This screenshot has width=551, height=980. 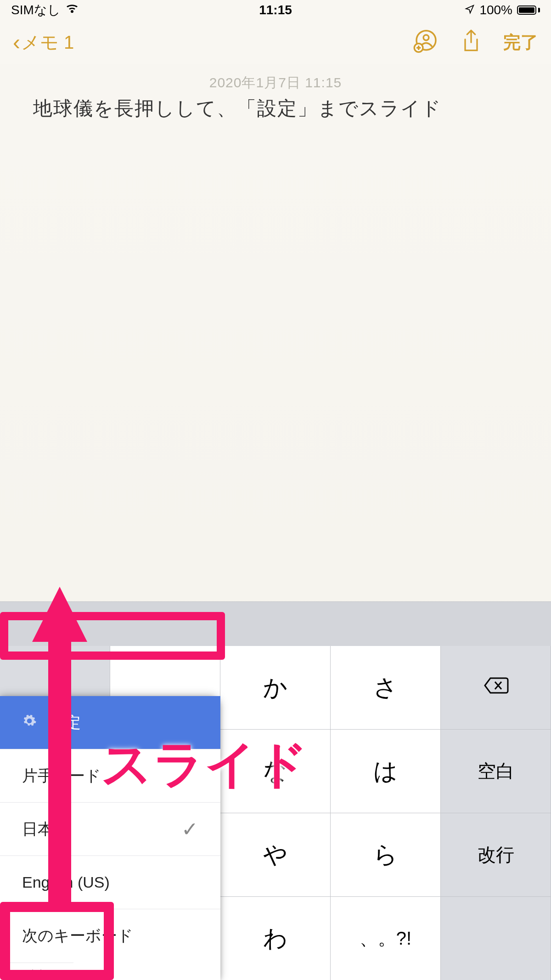 What do you see at coordinates (190, 829) in the screenshot?
I see `check-icon: ✓` at bounding box center [190, 829].